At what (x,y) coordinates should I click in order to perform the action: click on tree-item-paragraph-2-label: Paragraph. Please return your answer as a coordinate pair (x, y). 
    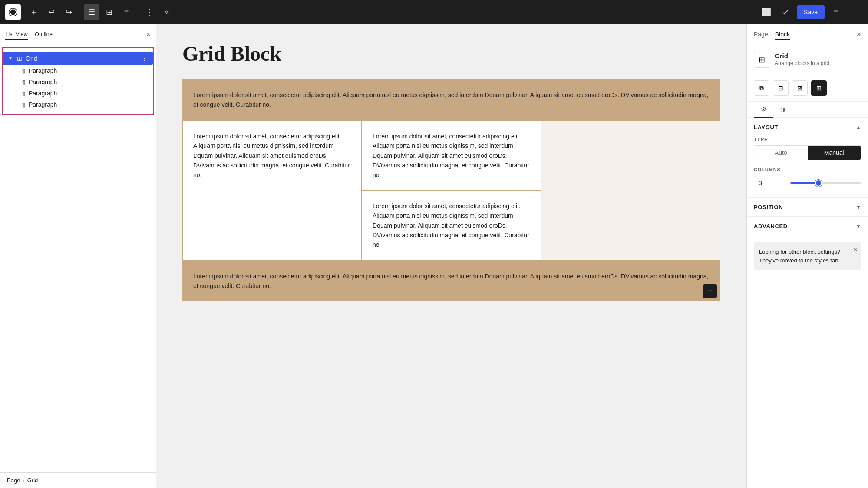
    Looking at the image, I should click on (43, 82).